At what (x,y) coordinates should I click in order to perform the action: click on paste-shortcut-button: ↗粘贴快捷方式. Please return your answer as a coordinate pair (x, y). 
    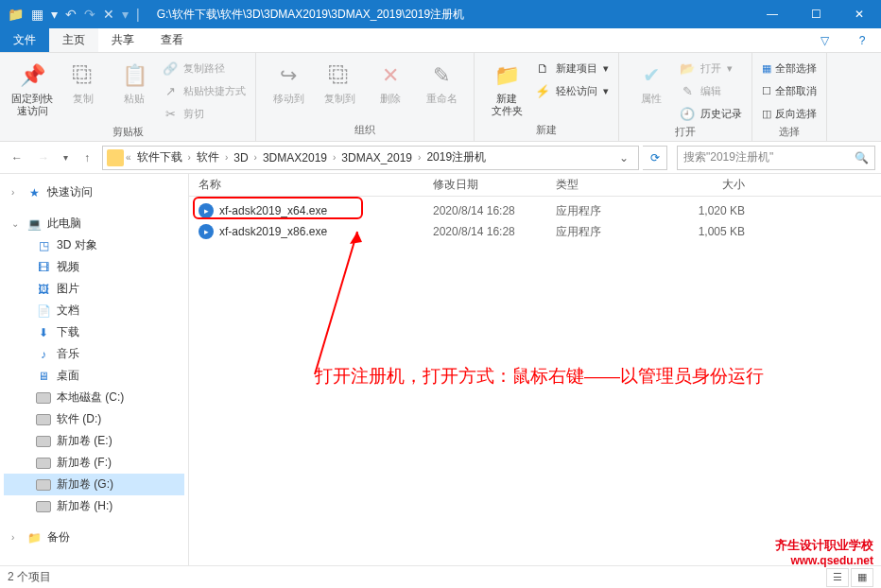
    Looking at the image, I should click on (204, 91).